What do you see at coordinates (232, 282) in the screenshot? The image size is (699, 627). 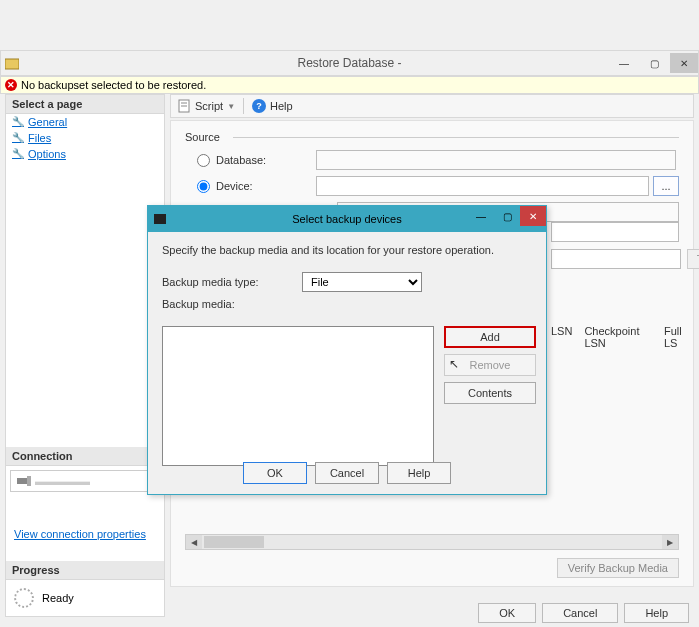 I see `media-type-label: Backup media type:` at bounding box center [232, 282].